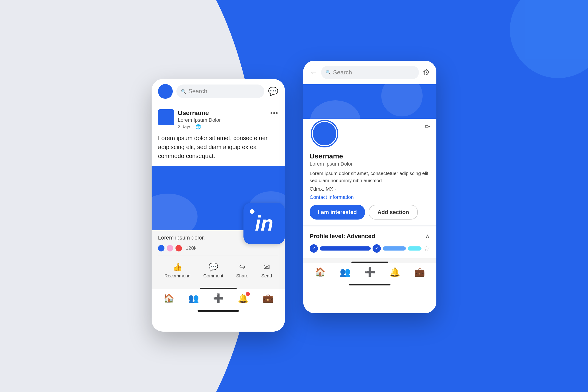  What do you see at coordinates (267, 267) in the screenshot?
I see `send-icon: ✉` at bounding box center [267, 267].